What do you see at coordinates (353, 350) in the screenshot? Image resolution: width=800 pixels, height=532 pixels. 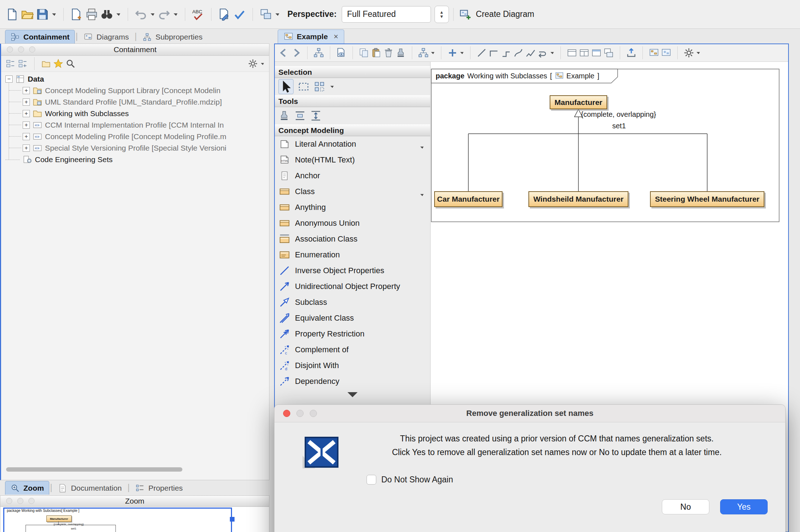 I see `palette-item-complement-of: cComplement of` at bounding box center [353, 350].